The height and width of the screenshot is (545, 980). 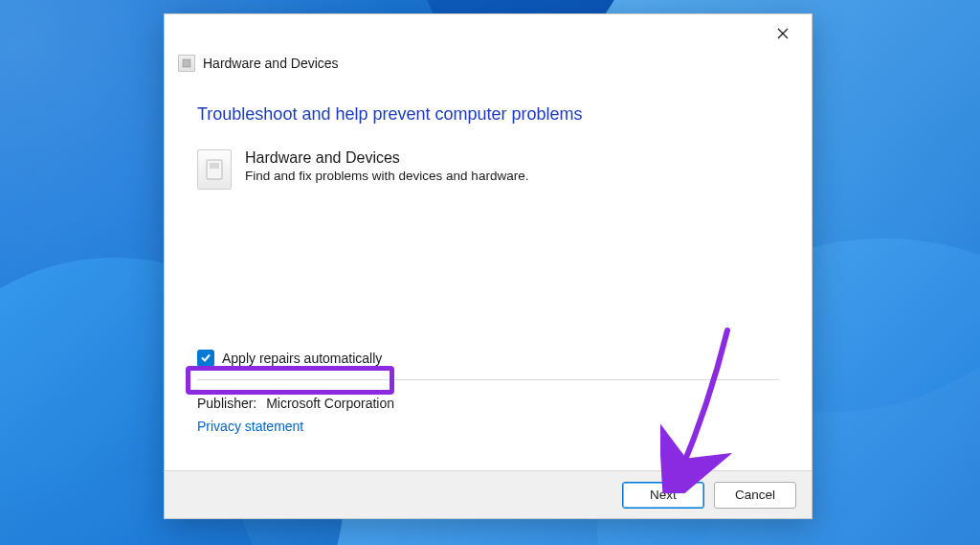 What do you see at coordinates (187, 63) in the screenshot?
I see `tool-icon` at bounding box center [187, 63].